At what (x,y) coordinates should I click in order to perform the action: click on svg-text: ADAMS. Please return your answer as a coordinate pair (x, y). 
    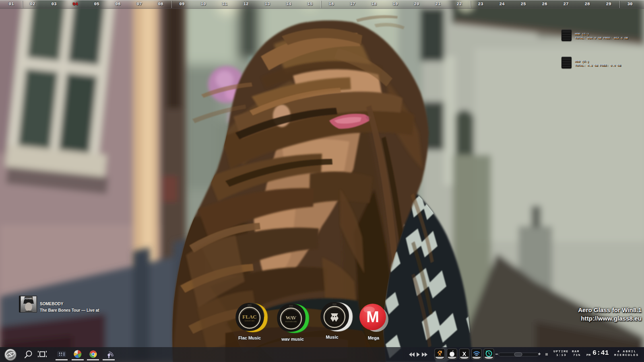
    Looking at the image, I should click on (29, 298).